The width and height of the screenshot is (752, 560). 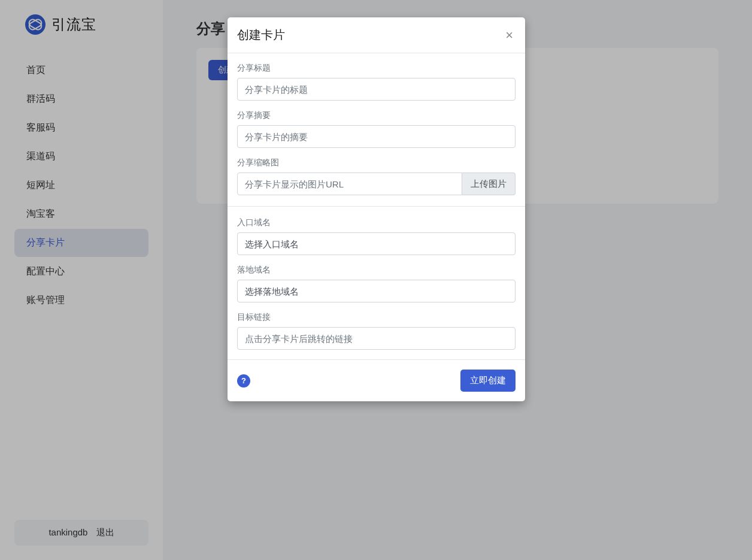 I want to click on share-thumbnail-group: 上传图片, so click(x=376, y=184).